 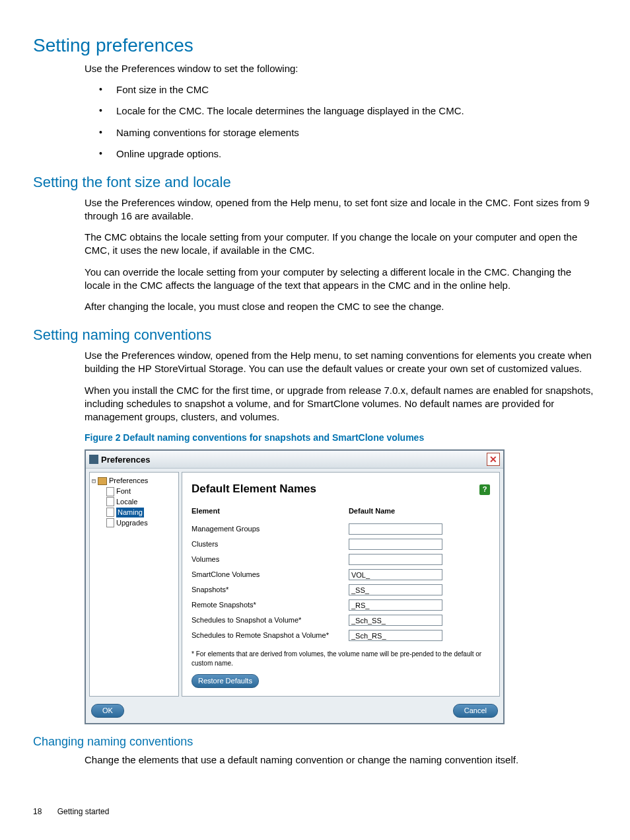 I want to click on heading-naming-conventions: Setting naming conventions, so click(x=315, y=335).